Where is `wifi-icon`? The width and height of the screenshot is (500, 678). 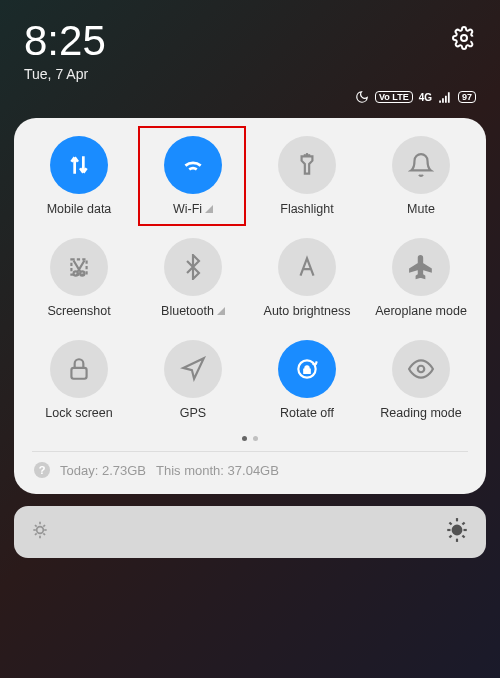
wifi-icon is located at coordinates (193, 165).